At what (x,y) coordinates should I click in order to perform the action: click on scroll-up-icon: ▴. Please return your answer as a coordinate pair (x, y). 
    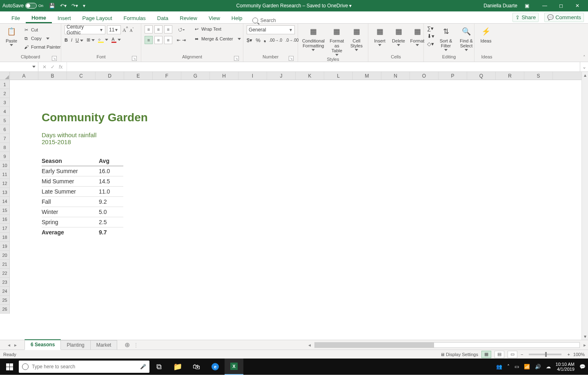
    Looking at the image, I should click on (585, 75).